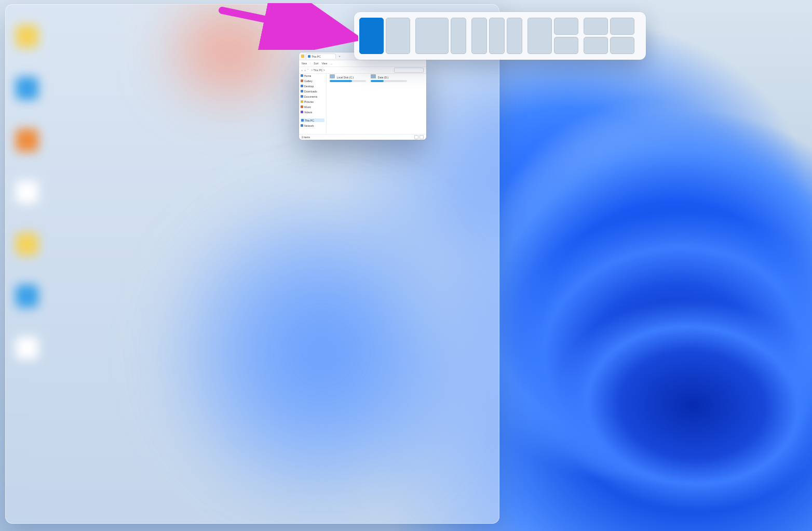 The image size is (812, 531). I want to click on snap-zone-left, so click(372, 36).